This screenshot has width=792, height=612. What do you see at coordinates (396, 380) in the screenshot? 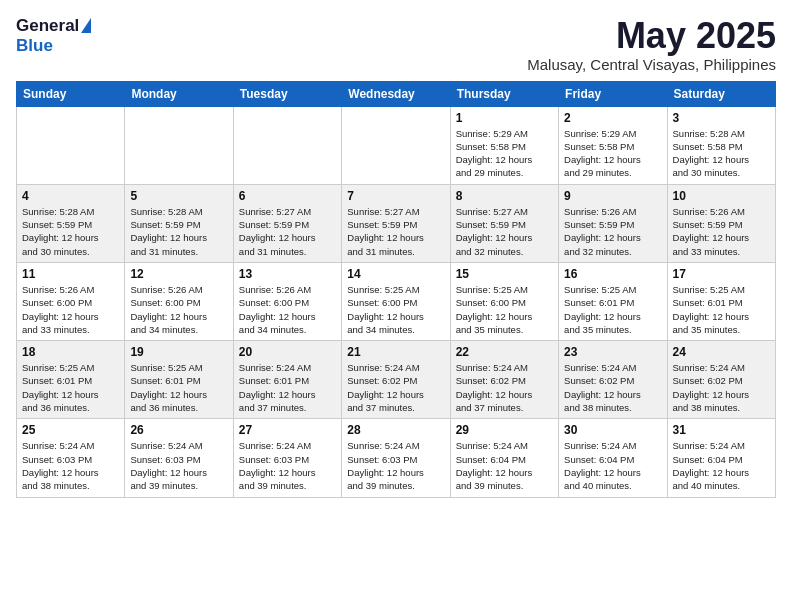
I see `calendar-day-cell: 21Sunrise: 5:24 AMSunset: 6:02 PMDayligh…` at bounding box center [396, 380].